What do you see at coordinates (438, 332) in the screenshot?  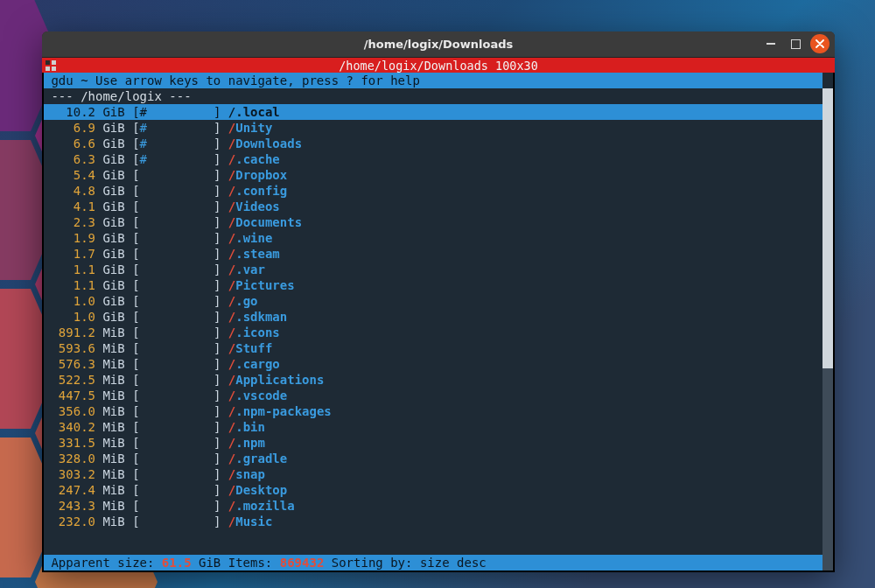 I see `gdu-row: 891.2 MiB [ ] /.icons` at bounding box center [438, 332].